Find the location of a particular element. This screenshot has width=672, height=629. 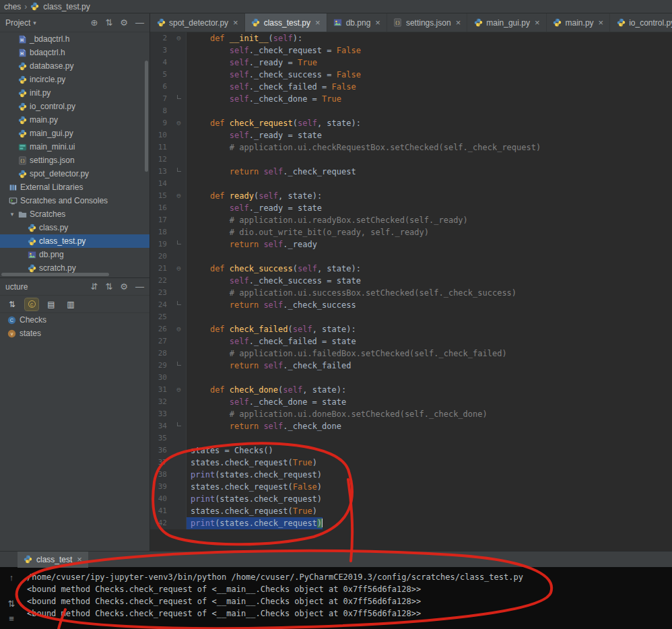

editor-tab-spot_detector.py: spot_detector.py× is located at coordinates (198, 23).